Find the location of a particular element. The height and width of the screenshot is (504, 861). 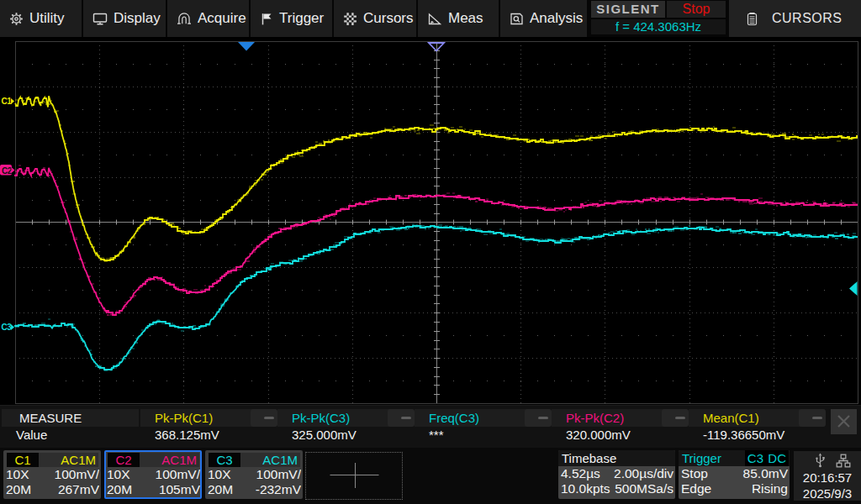

svg-text: C3 is located at coordinates (7, 328).